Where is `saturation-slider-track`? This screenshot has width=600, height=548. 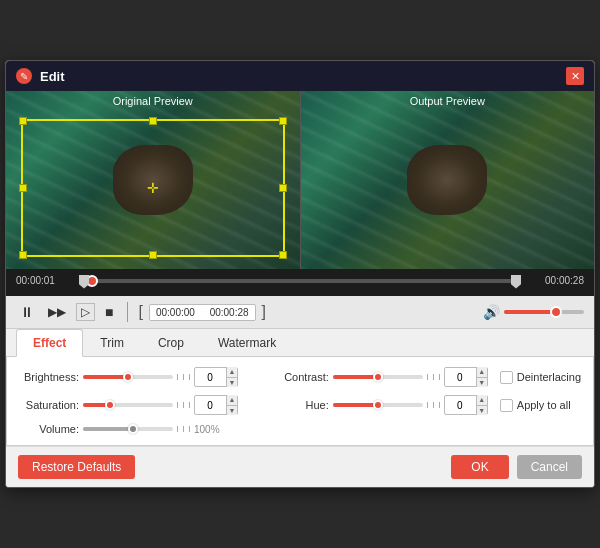
saturation-slider-track is located at coordinates (128, 405).